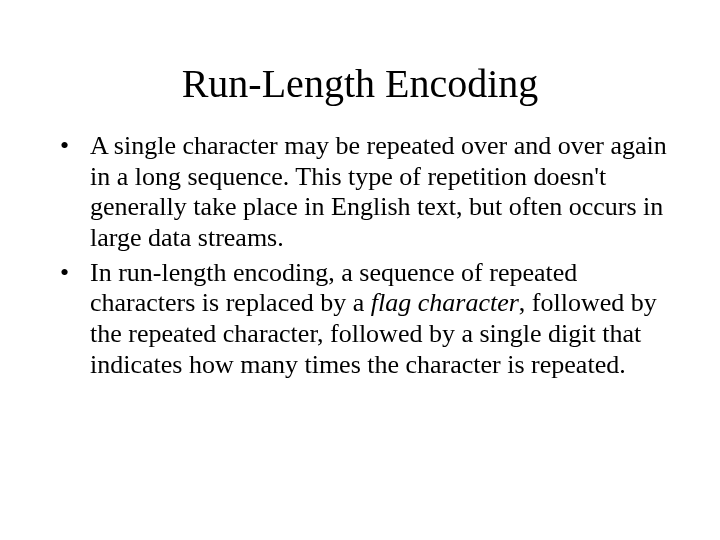  I want to click on bullet-italic: flag character, so click(445, 302).